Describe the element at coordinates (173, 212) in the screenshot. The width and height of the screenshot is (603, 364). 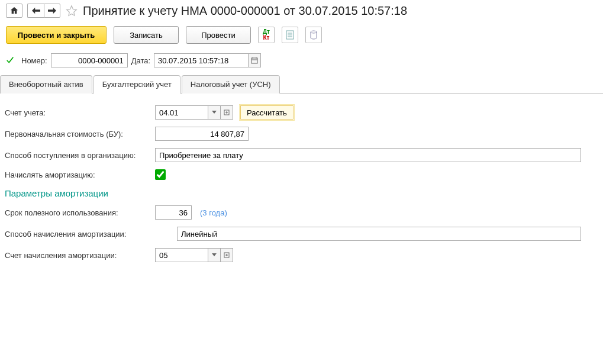
I see `useful-life-input` at that location.